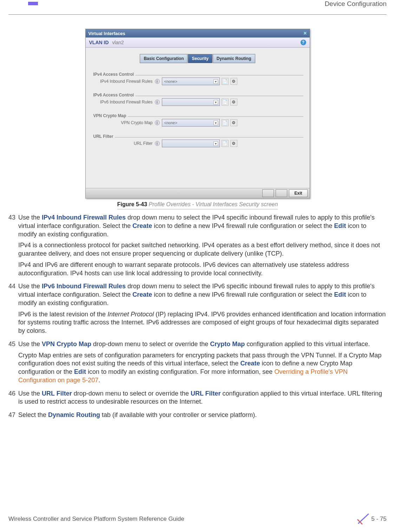 The image size is (395, 532). I want to click on help-icon: ?, so click(303, 42).